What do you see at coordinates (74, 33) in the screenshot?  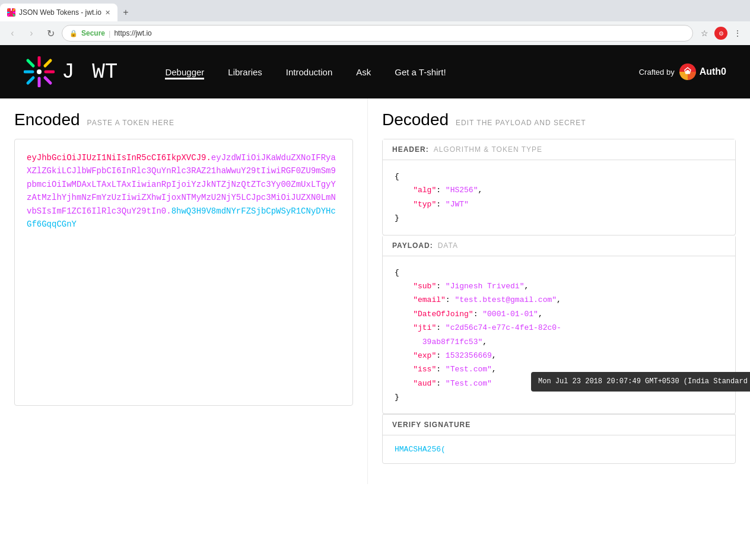 I see `lock-icon: 🔒` at bounding box center [74, 33].